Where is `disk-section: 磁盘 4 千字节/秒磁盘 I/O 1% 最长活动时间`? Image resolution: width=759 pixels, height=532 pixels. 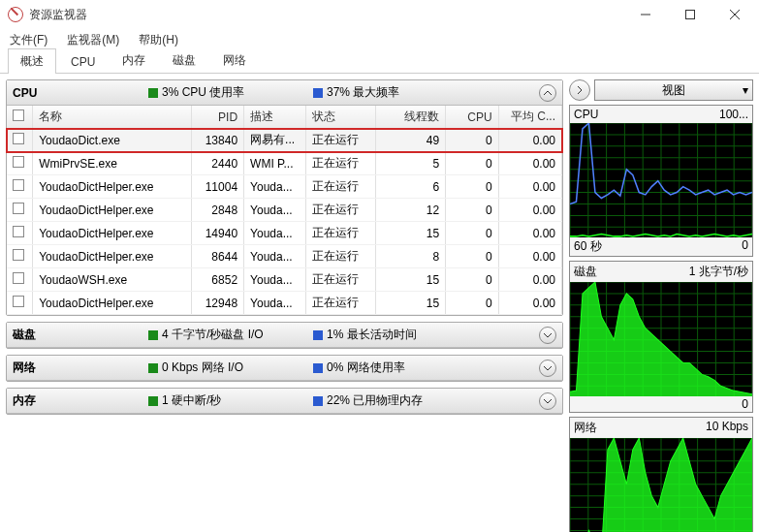 disk-section: 磁盘 4 千字节/秒磁盘 I/O 1% 最长活动时间 is located at coordinates (285, 335).